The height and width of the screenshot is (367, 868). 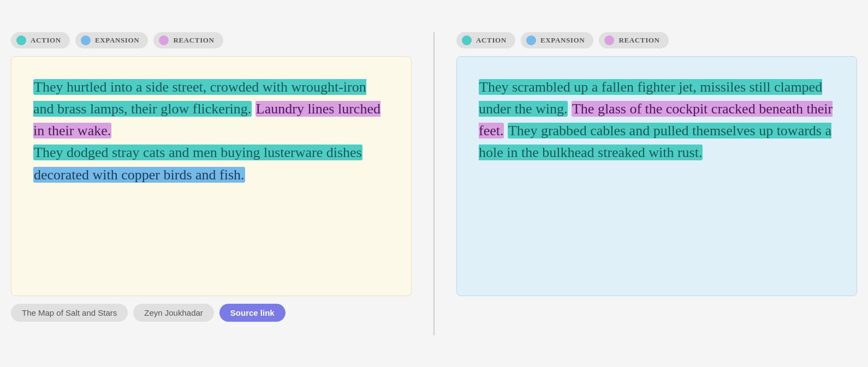 What do you see at coordinates (174, 313) in the screenshot?
I see `author-pill: Zeyn Joukhadar` at bounding box center [174, 313].